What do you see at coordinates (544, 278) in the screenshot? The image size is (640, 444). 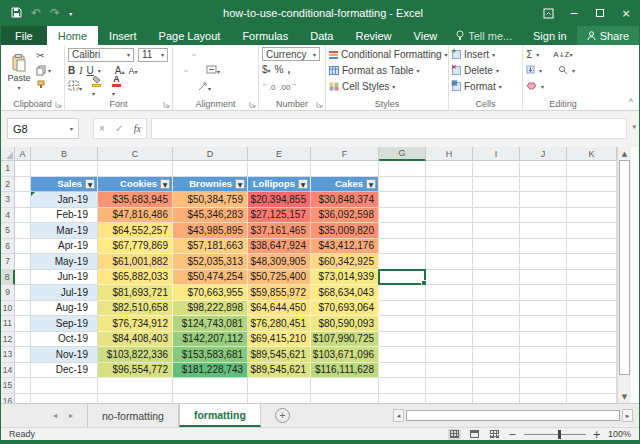 I see `cell-J8` at bounding box center [544, 278].